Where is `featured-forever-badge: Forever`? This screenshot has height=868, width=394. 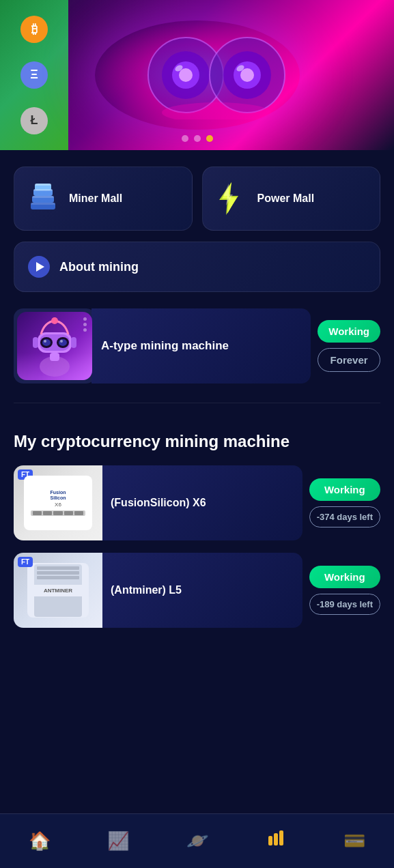 featured-forever-badge: Forever is located at coordinates (349, 360).